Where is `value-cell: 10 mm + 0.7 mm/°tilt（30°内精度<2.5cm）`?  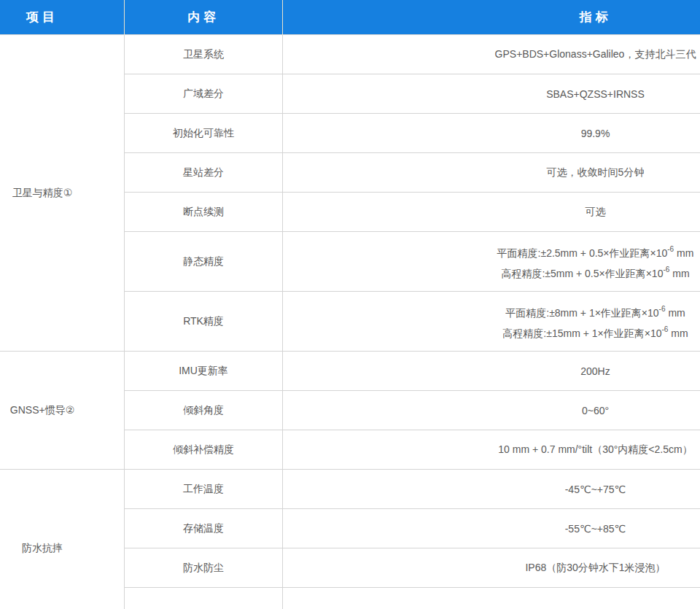 value-cell: 10 mm + 0.7 mm/°tilt（30°内精度<2.5cm） is located at coordinates (491, 450).